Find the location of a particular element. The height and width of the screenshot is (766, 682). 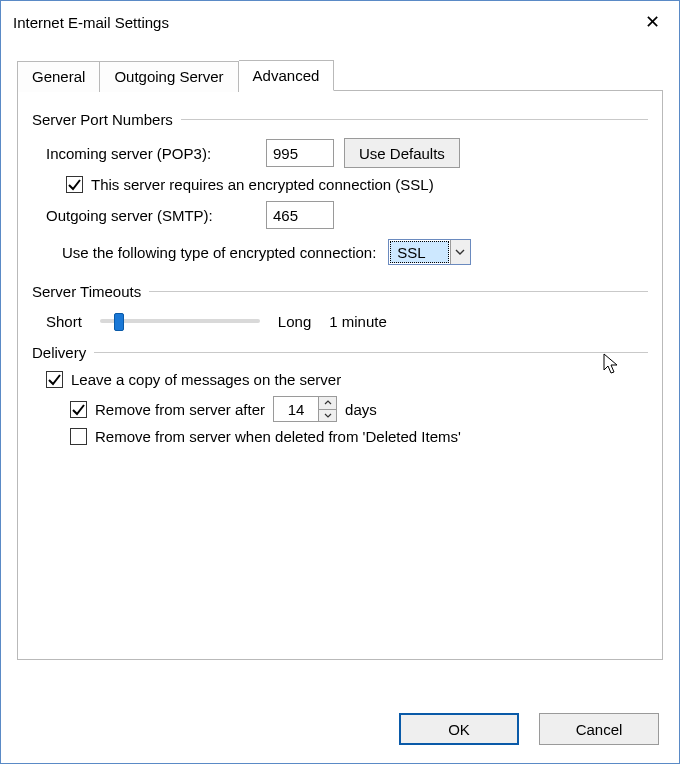

timeout-short-label: Short is located at coordinates (64, 322).